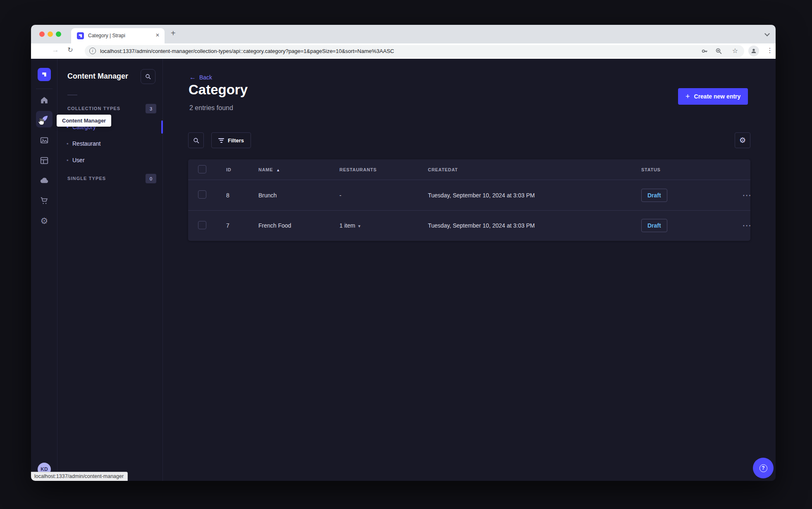 This screenshot has height=509, width=812. What do you see at coordinates (404, 51) in the screenshot?
I see `browser-toolbar: ← → ↻ i localhost:1337/admin/content-man…` at bounding box center [404, 51].